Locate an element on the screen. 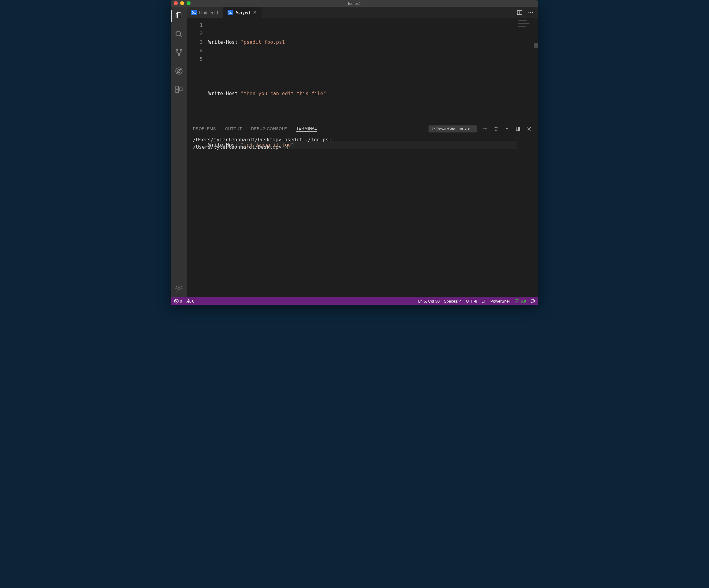 Image resolution: width=709 pixels, height=588 pixels. code-line-current: Write-Host "and debug it too" is located at coordinates (363, 145).